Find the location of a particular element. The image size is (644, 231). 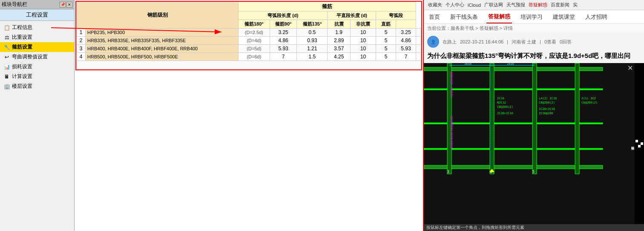

v90: 1.5 is located at coordinates (312, 57).